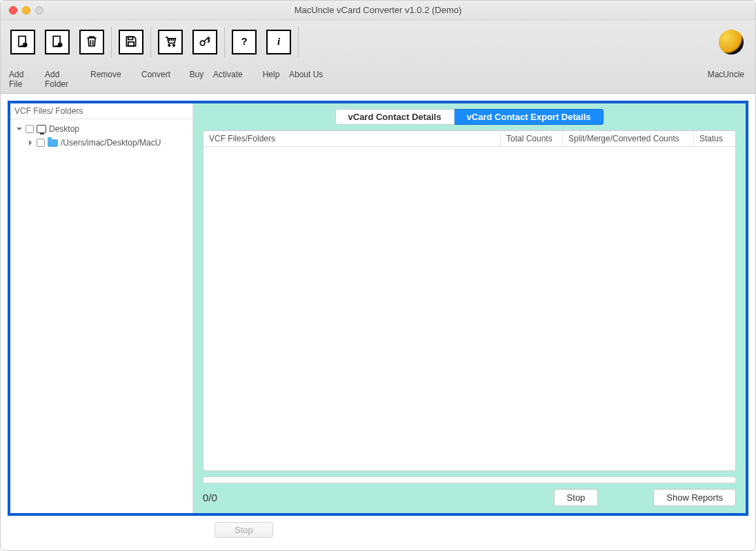 Image resolution: width=756 pixels, height=551 pixels. What do you see at coordinates (695, 498) in the screenshot?
I see `show-reports-button: Show Reports` at bounding box center [695, 498].